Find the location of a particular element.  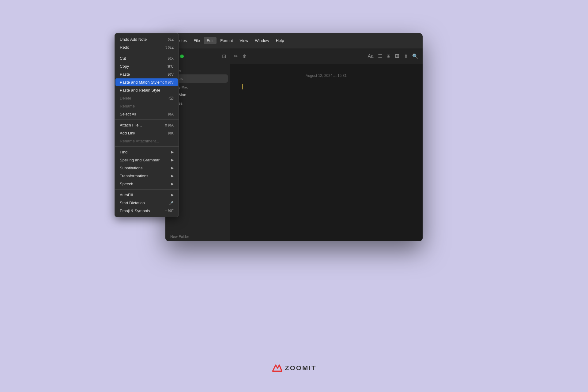

traffic-light-green is located at coordinates (182, 56).